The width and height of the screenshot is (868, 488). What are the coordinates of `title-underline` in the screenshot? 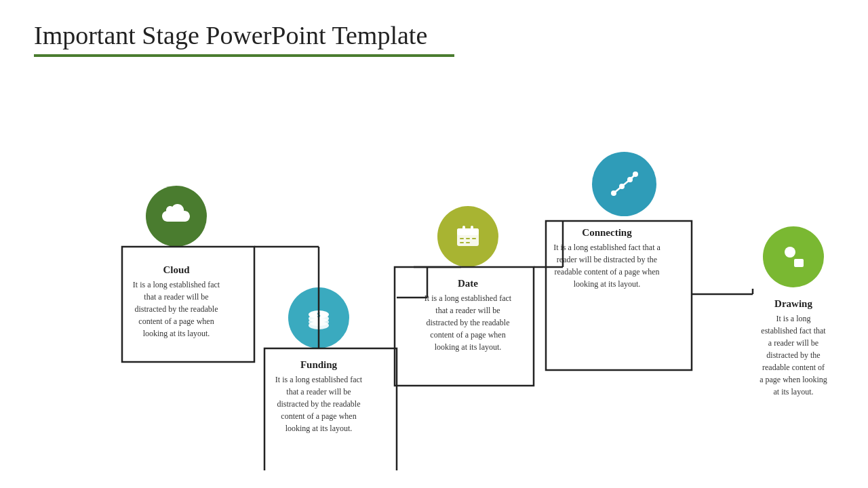 It's located at (244, 56).